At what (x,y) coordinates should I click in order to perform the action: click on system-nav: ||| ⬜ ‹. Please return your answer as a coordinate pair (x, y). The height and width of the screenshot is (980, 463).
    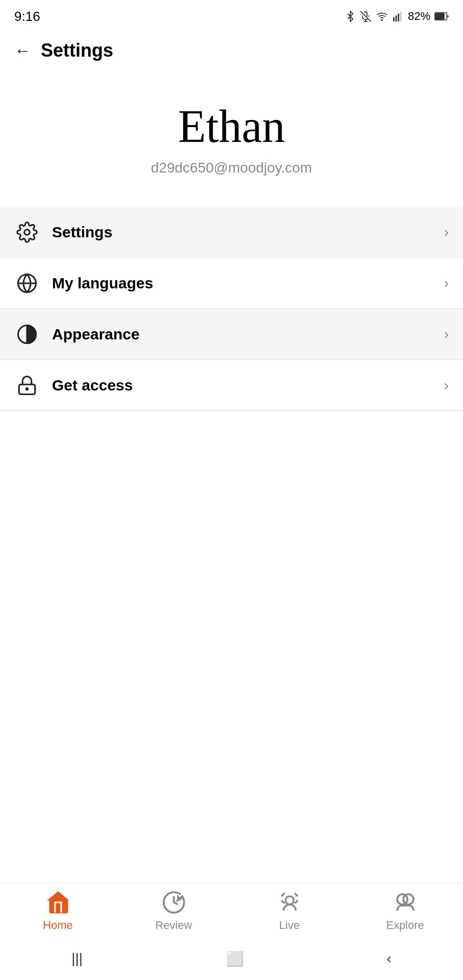
    Looking at the image, I should click on (232, 960).